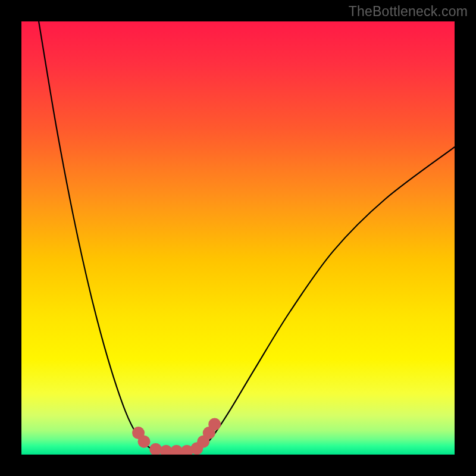 The height and width of the screenshot is (476, 476). Describe the element at coordinates (408, 12) in the screenshot. I see `watermark-text: TheBottleneck.com` at that location.